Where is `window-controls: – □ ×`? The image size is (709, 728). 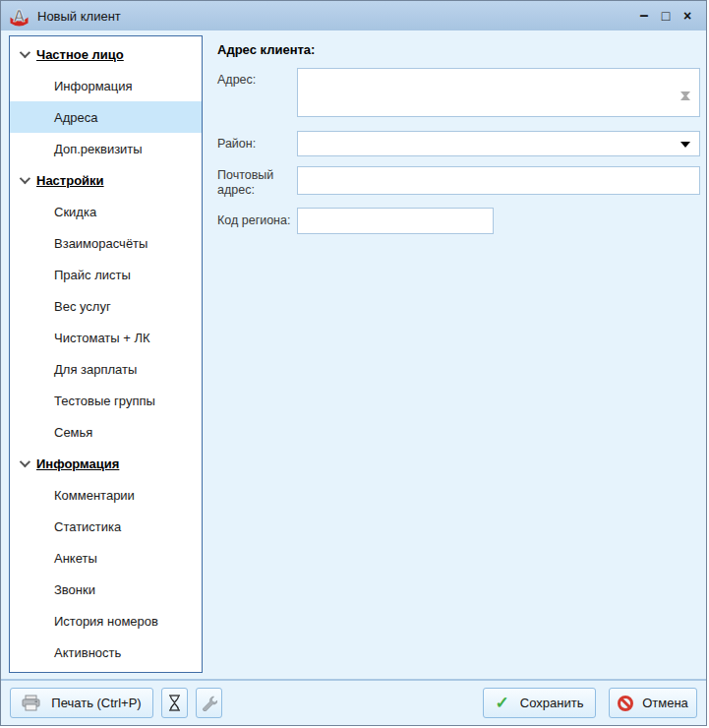 window-controls: – □ × is located at coordinates (666, 16).